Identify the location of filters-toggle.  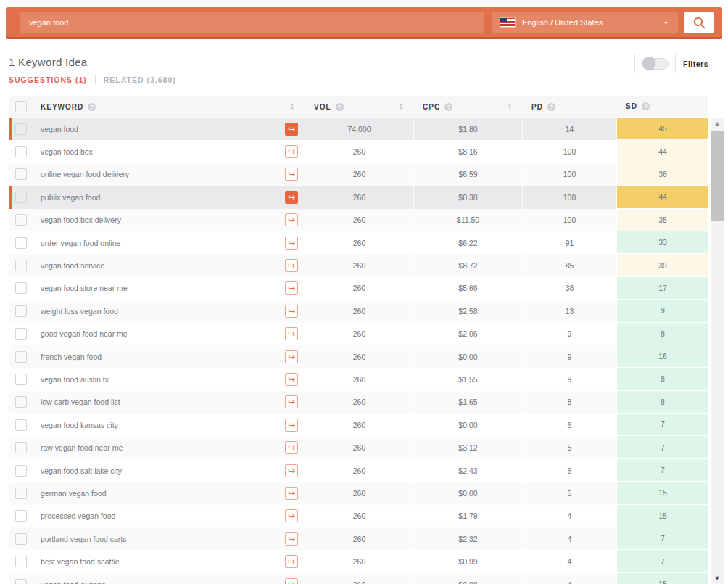
(655, 64).